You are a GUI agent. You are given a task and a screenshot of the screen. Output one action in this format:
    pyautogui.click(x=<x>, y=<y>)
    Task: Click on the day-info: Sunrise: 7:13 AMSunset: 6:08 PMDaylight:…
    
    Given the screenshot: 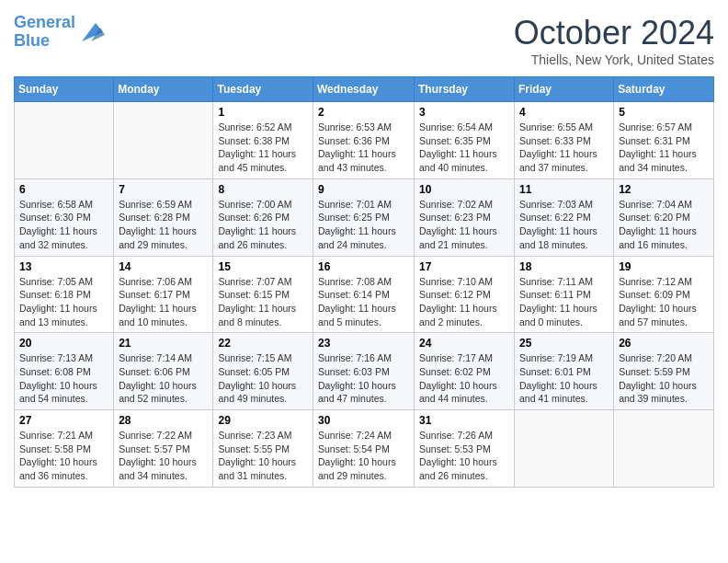 What is the action you would take?
    pyautogui.click(x=64, y=379)
    